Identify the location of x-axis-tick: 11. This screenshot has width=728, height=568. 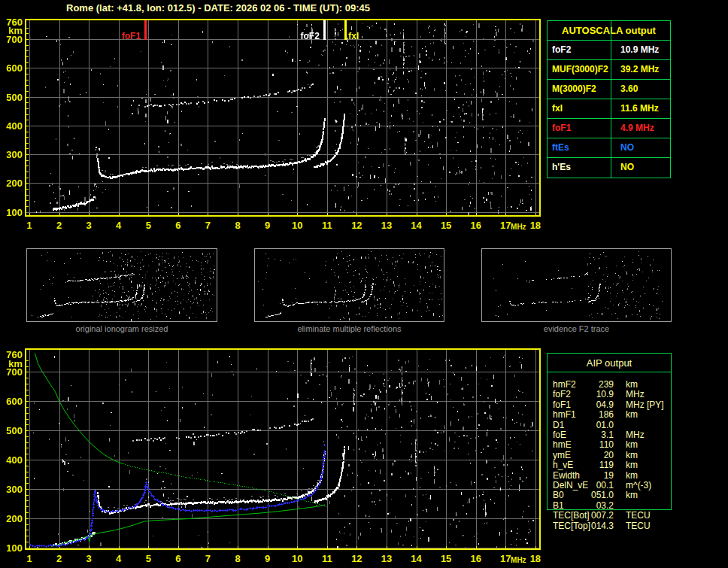
(327, 226).